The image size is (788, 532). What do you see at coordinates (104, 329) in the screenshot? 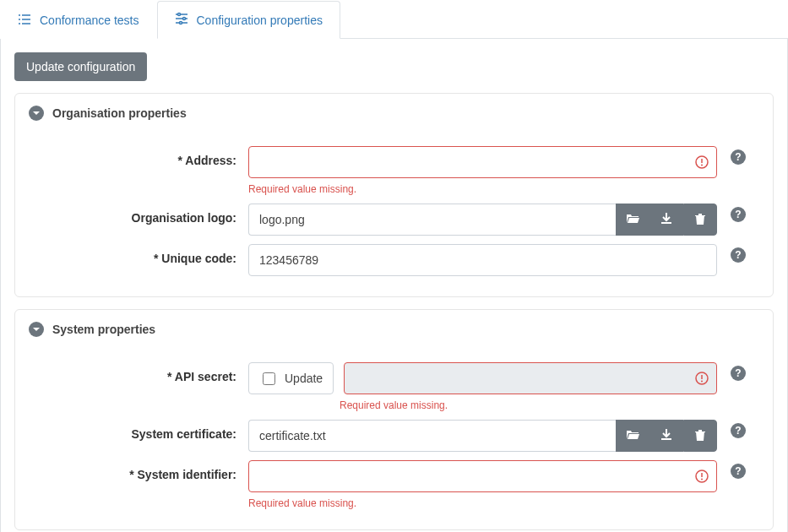
I see `card-title: System properties` at bounding box center [104, 329].